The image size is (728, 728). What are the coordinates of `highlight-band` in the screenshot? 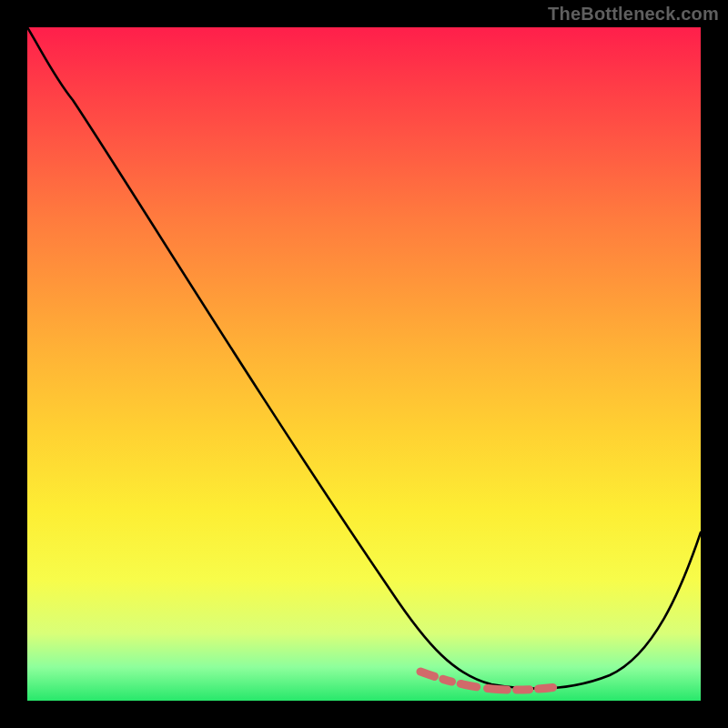 It's located at (515, 681).